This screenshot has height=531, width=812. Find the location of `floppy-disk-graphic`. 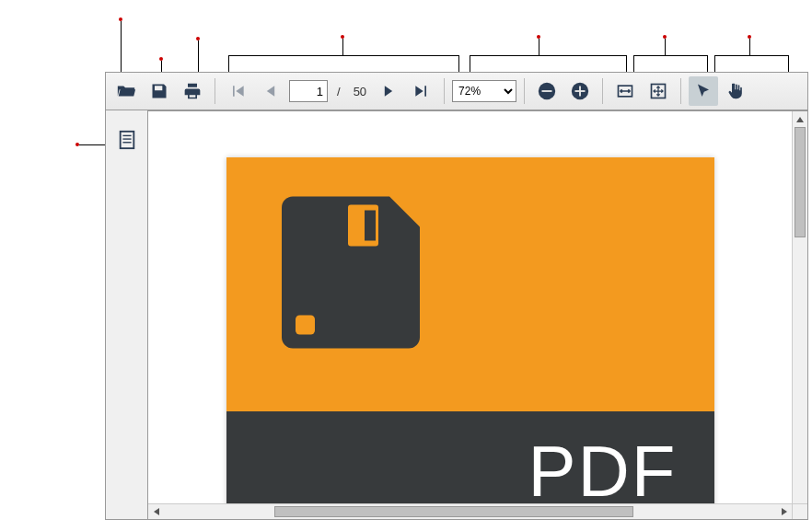

floppy-disk-graphic is located at coordinates (351, 272).